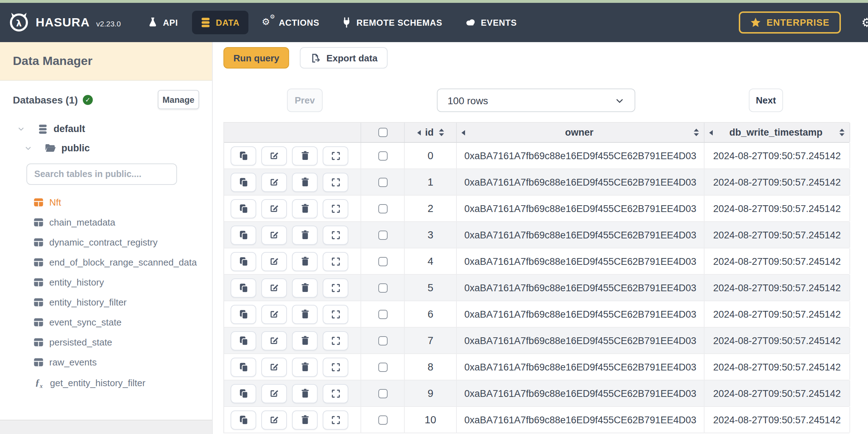 The height and width of the screenshot is (434, 868). What do you see at coordinates (106, 342) in the screenshot?
I see `sidebar-table-item: persisted_state` at bounding box center [106, 342].